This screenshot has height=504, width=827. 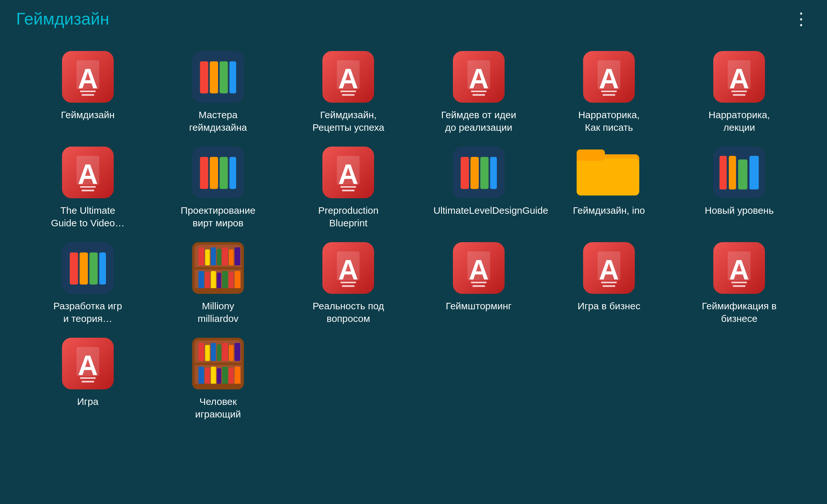 I want to click on grid-item-20: Человекиграющий, so click(x=218, y=379).